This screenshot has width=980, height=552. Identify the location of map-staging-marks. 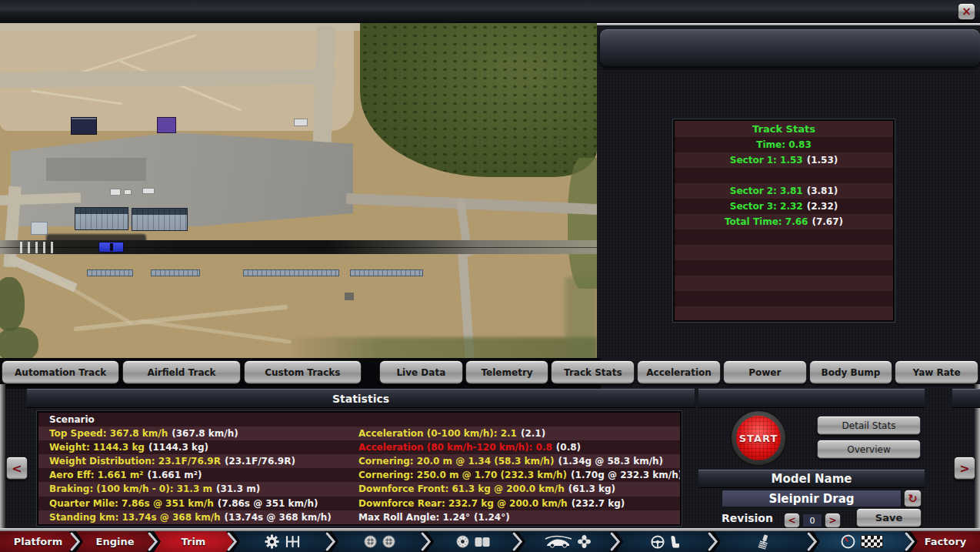
(38, 248).